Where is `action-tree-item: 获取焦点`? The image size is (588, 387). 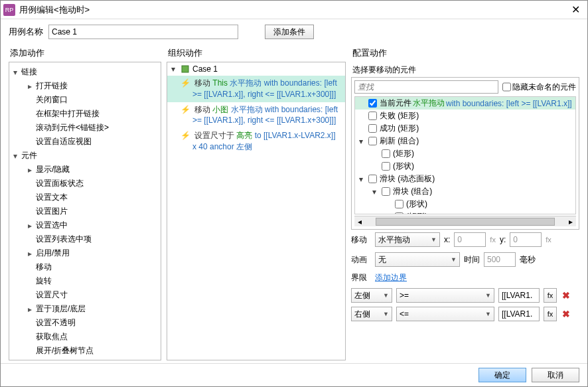
action-tree-item: 获取焦点 is located at coordinates (85, 337).